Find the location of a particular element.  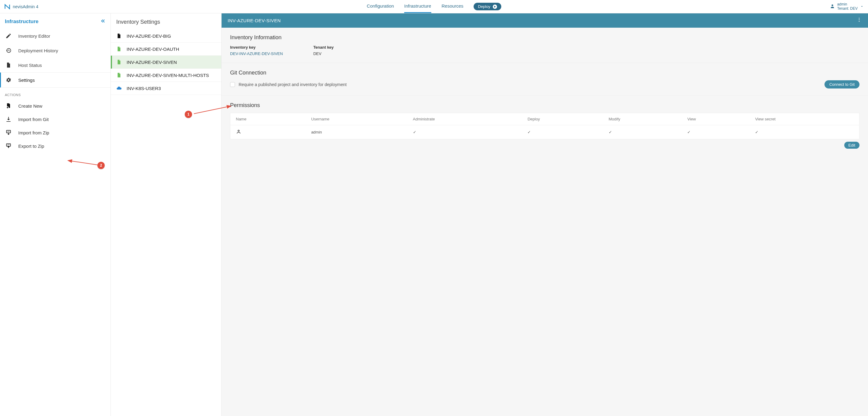

pencil-icon is located at coordinates (9, 36).